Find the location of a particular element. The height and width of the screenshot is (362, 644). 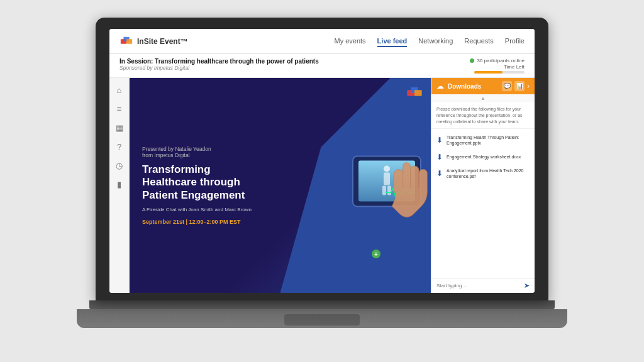

file-item-1: ⬇ Transforming Health Through Patient En… is located at coordinates (483, 140).